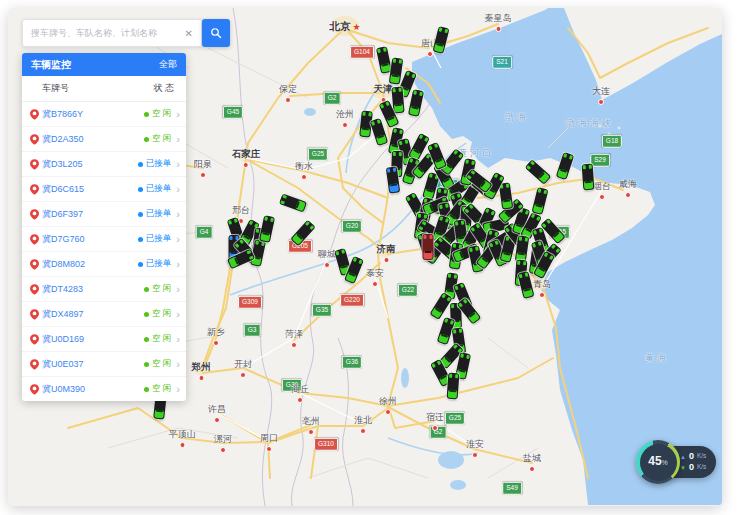 The height and width of the screenshot is (515, 740). What do you see at coordinates (164, 88) in the screenshot?
I see `column-status: 状 态` at bounding box center [164, 88].